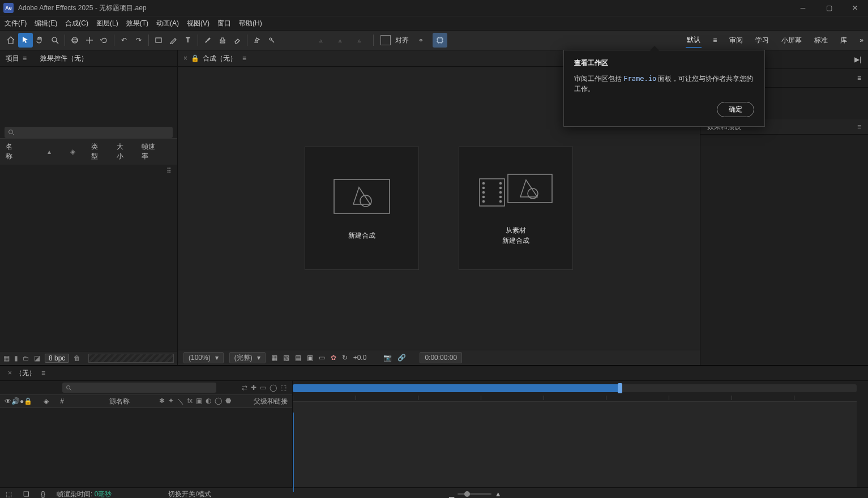 This screenshot has height=498, width=868. I want to click on workspace-标准: 标准, so click(821, 41).